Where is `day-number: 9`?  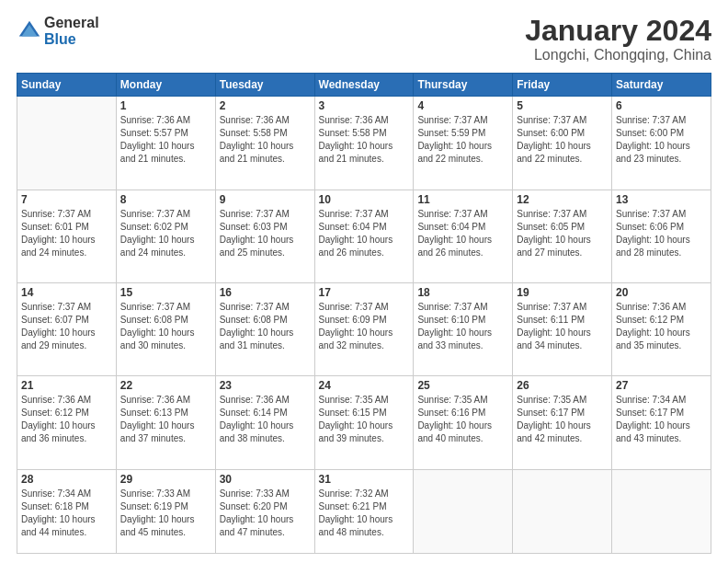
day-number: 9 is located at coordinates (265, 200).